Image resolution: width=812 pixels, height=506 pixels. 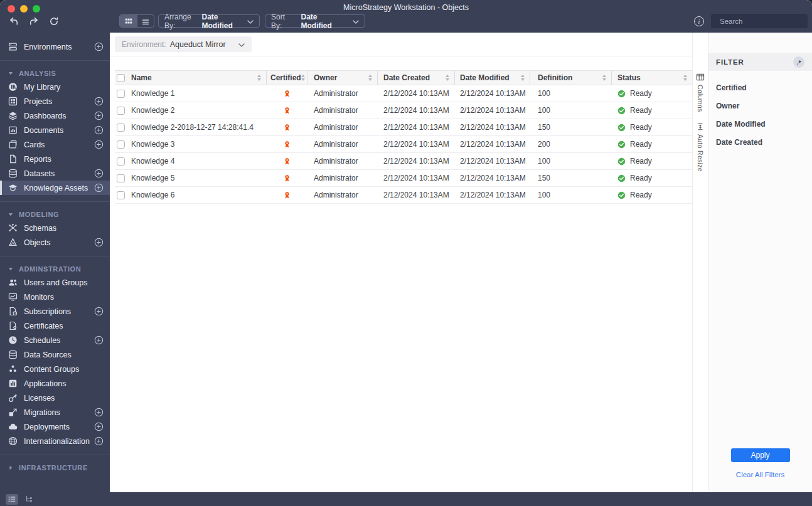 I want to click on table-row: Knowledge 4 Administrator 2/12/2024 10:1…, so click(x=403, y=162).